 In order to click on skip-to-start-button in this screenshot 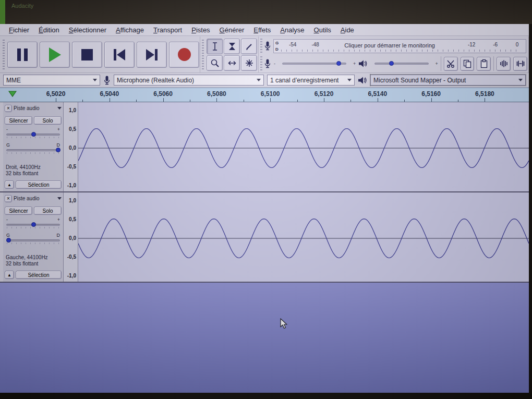, I will do `click(119, 55)`.